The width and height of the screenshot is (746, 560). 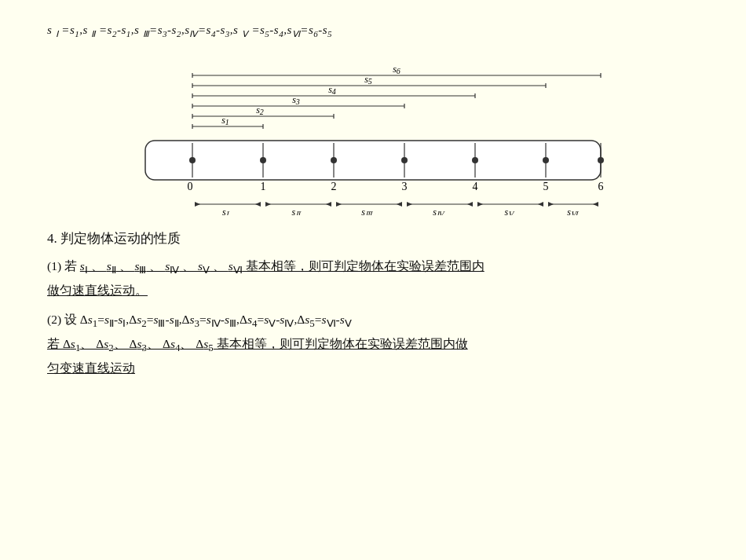 I want to click on svg-text: 1, so click(x=264, y=187).